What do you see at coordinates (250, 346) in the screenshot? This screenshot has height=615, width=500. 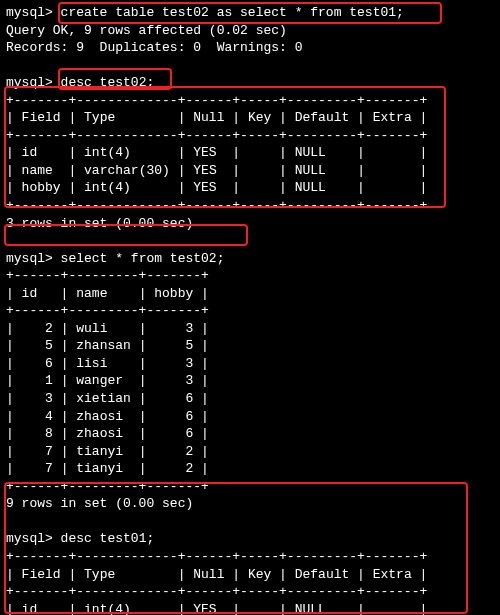 I see `table-row: | 5 | zhansan | 5 |` at bounding box center [250, 346].